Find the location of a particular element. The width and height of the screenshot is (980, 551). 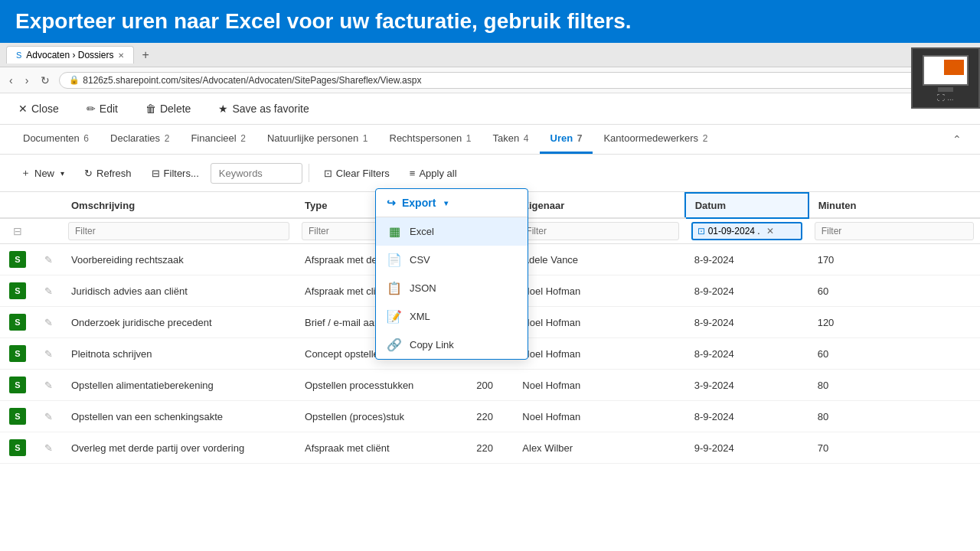

csv-icon: 📄 is located at coordinates (394, 260).